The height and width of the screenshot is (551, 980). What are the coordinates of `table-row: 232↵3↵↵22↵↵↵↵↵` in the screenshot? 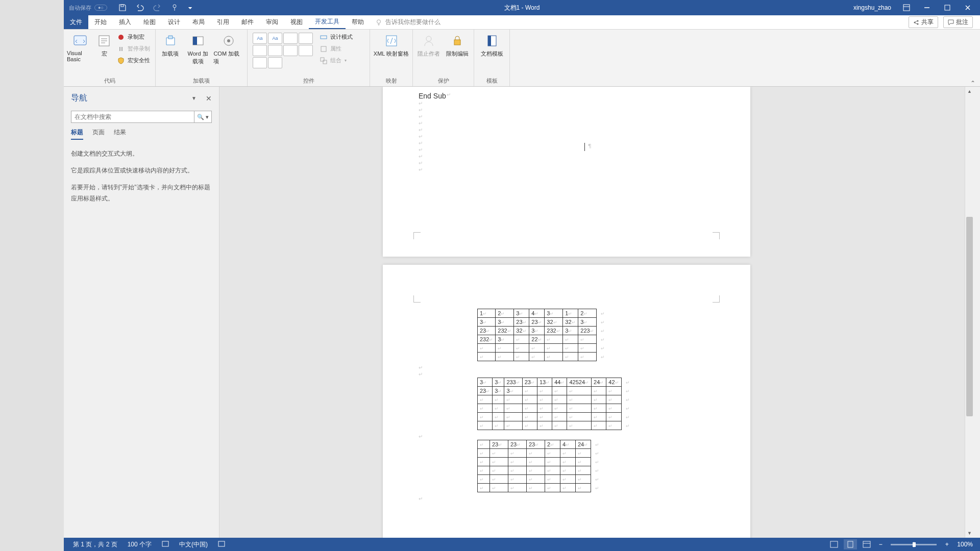 It's located at (543, 340).